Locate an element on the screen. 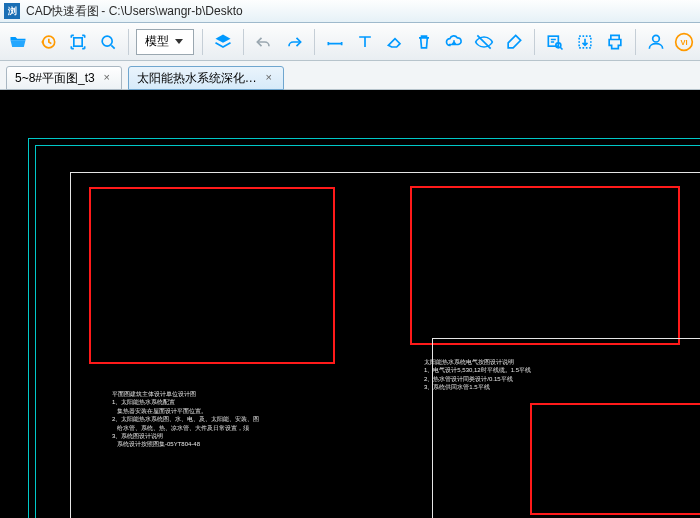  tab-label: 5~8#平面图_t3 is located at coordinates (55, 78).